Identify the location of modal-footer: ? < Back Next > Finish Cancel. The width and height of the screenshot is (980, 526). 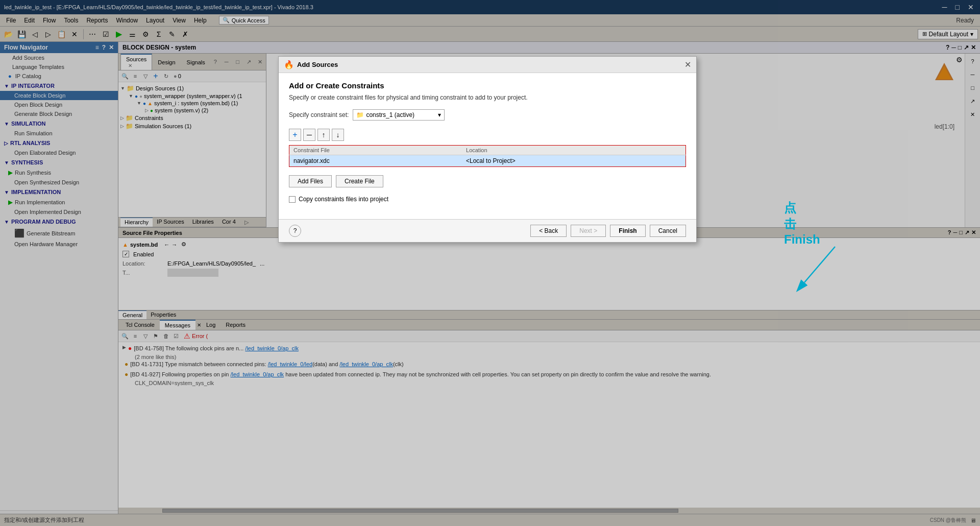
(487, 231).